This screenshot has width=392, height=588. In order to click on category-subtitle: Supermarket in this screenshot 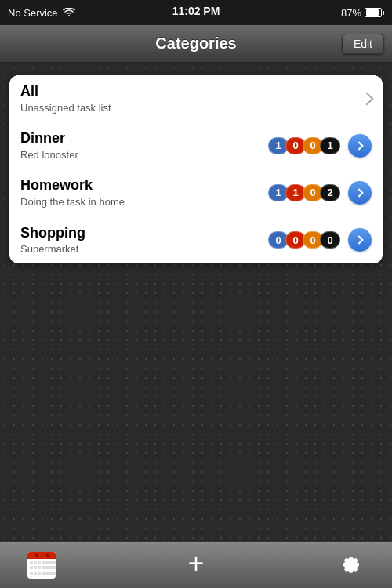, I will do `click(144, 249)`.